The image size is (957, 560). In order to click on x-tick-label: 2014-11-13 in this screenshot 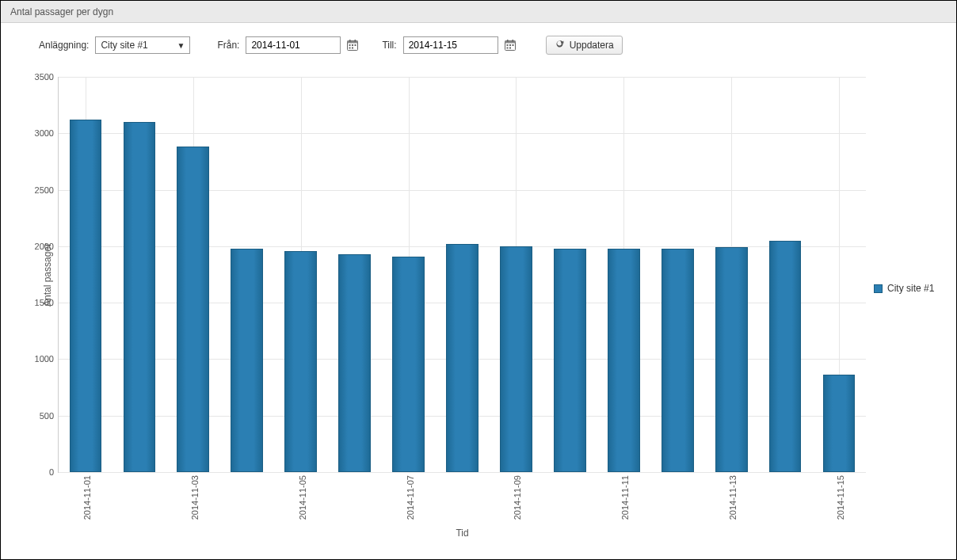, I will do `click(733, 496)`.